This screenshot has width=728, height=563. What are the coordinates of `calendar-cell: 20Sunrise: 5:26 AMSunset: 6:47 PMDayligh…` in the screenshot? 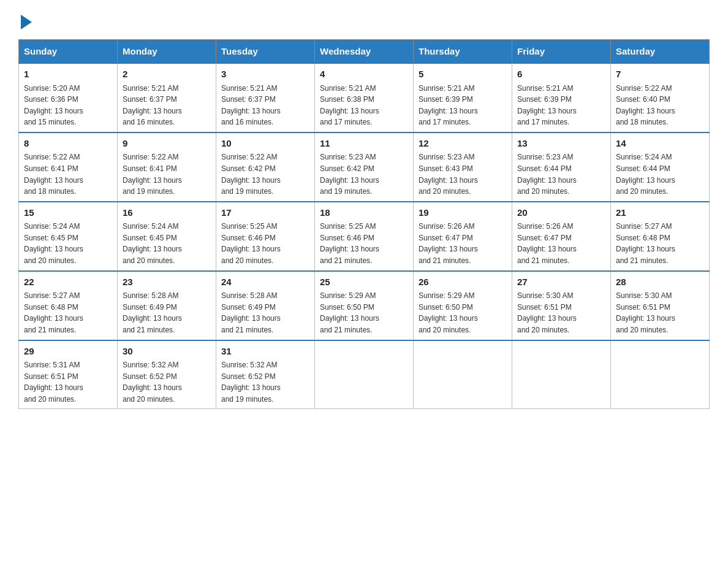 It's located at (561, 237).